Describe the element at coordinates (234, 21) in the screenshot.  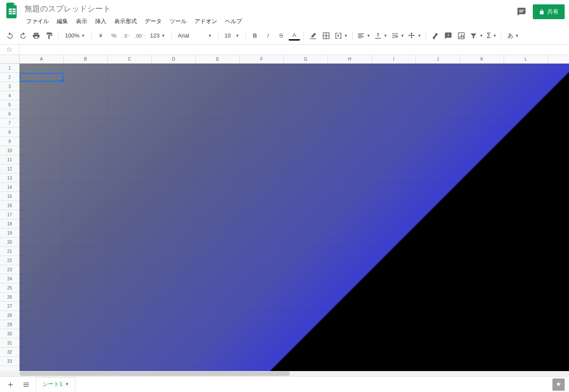
I see `menu-help: ヘルプ` at that location.